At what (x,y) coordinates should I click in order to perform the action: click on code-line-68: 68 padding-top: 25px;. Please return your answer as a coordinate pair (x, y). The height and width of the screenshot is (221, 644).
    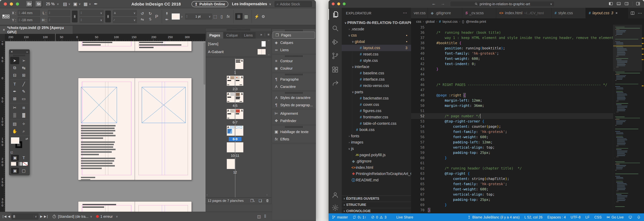
    Looking at the image, I should click on (512, 200).